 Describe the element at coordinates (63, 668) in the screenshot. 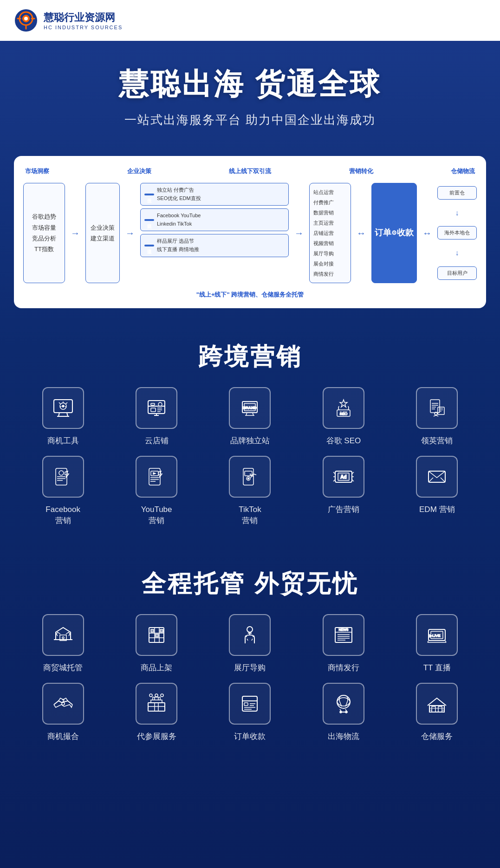

I see `label-trade-city: 商贸城托管` at that location.